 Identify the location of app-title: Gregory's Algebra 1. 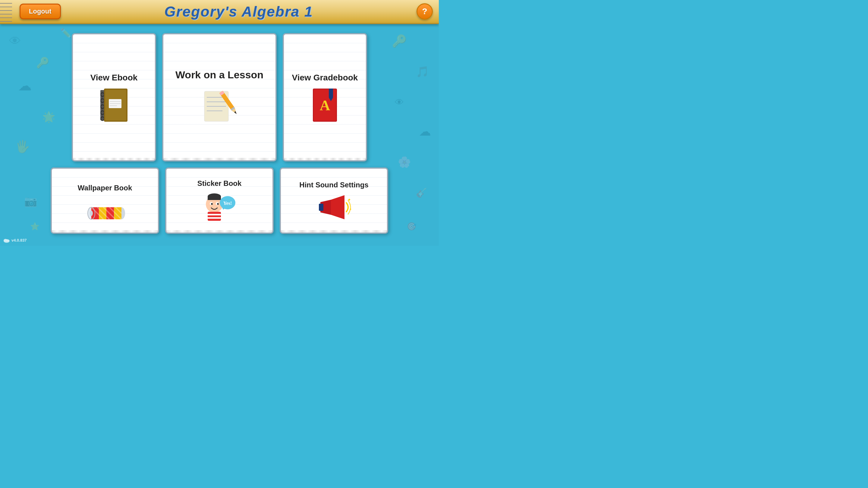
(239, 11).